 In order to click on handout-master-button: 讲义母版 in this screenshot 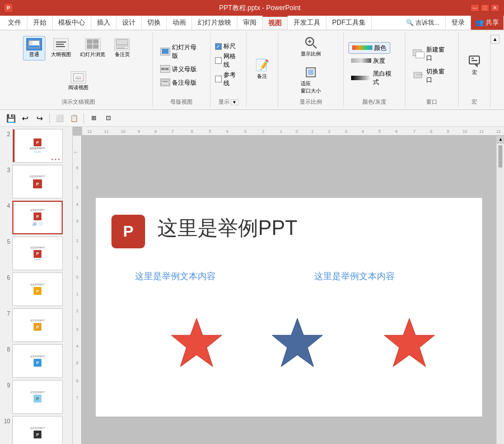, I will do `click(178, 70)`.